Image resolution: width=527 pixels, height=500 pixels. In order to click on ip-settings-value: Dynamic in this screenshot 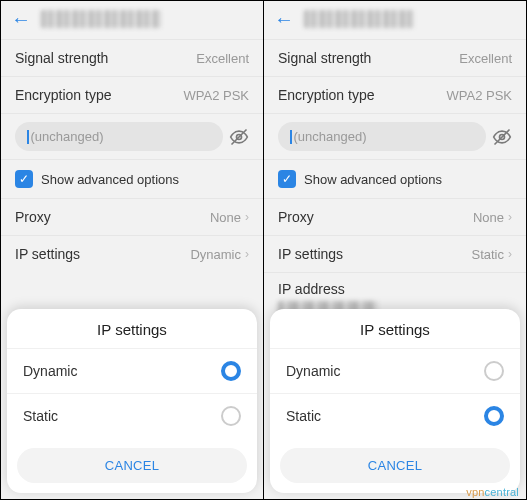, I will do `click(216, 254)`.